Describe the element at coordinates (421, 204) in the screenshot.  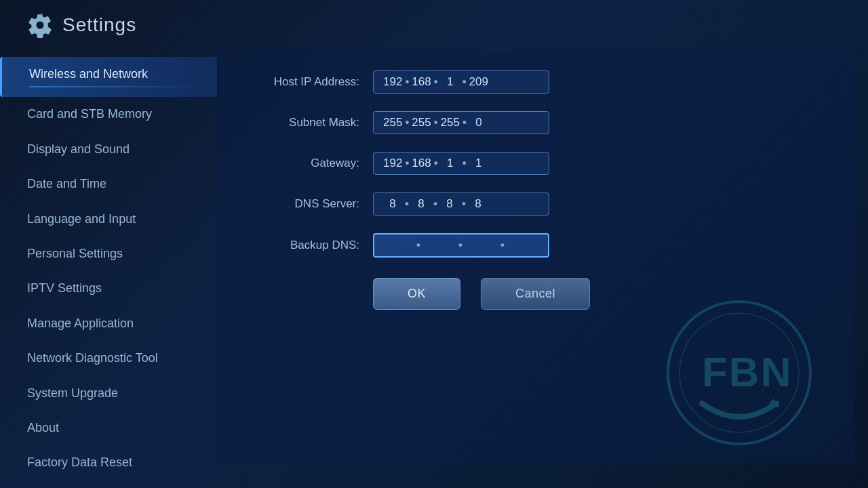
I see `dns-b: 8` at that location.